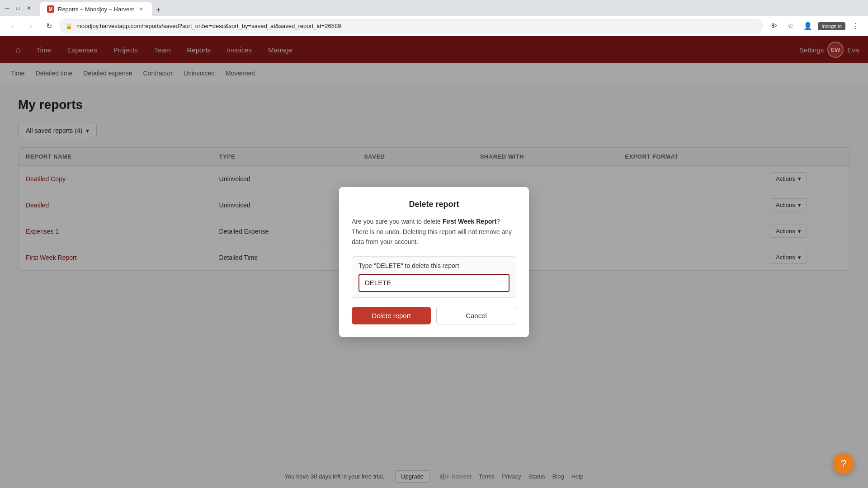  I want to click on delete-confirm-input, so click(434, 283).